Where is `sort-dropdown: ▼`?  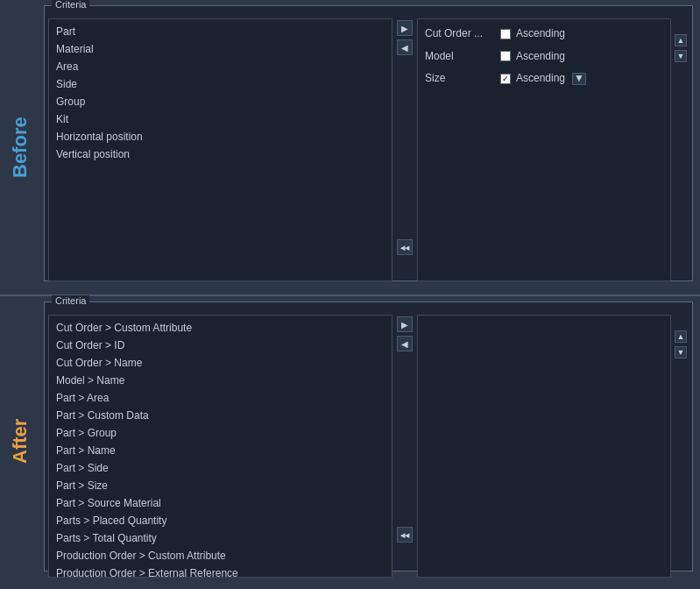 sort-dropdown: ▼ is located at coordinates (579, 79).